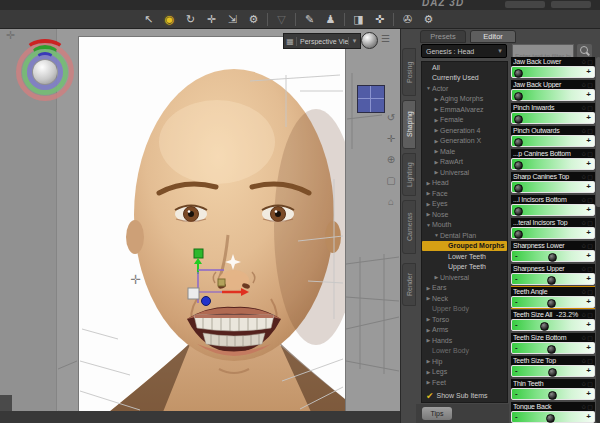 This screenshot has height=423, width=600. Describe the element at coordinates (310, 20) in the screenshot. I see `surface-selection-tool: ✎` at that location.